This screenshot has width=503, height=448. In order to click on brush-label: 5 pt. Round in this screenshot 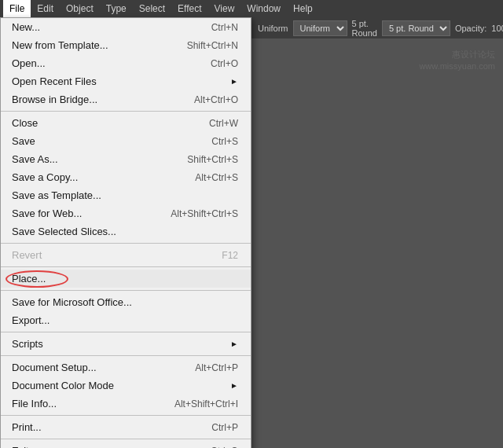, I will do `click(365, 28)`.